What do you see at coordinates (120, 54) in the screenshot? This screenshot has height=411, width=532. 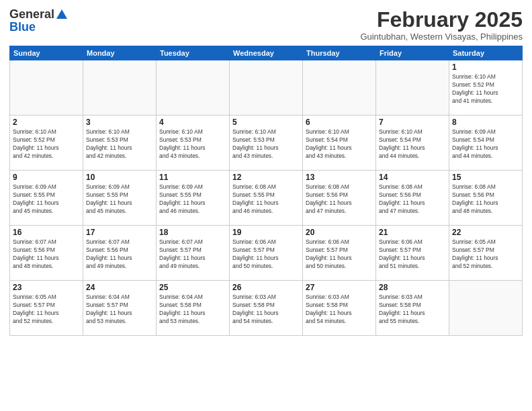 I see `calendar-dow-monday: Monday` at bounding box center [120, 54].